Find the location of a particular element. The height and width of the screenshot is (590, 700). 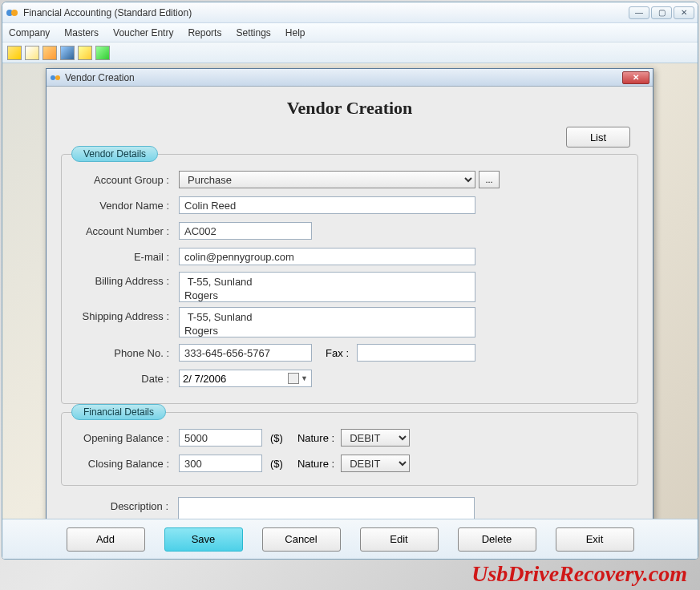

app-title: Financial Accounting (Standard Edition) is located at coordinates (326, 13).